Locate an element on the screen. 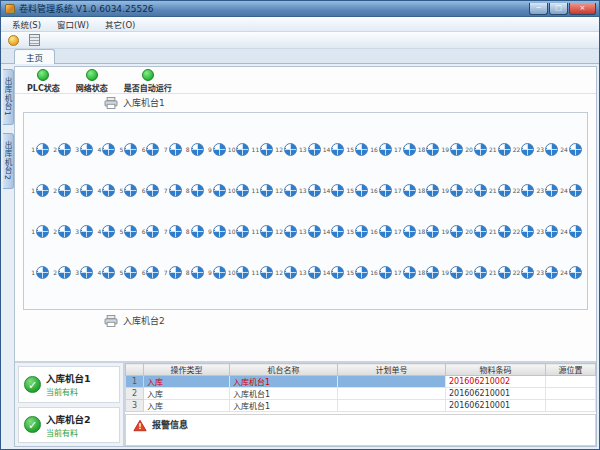 The image size is (600, 450). table-cell: 201606210001 is located at coordinates (496, 406).